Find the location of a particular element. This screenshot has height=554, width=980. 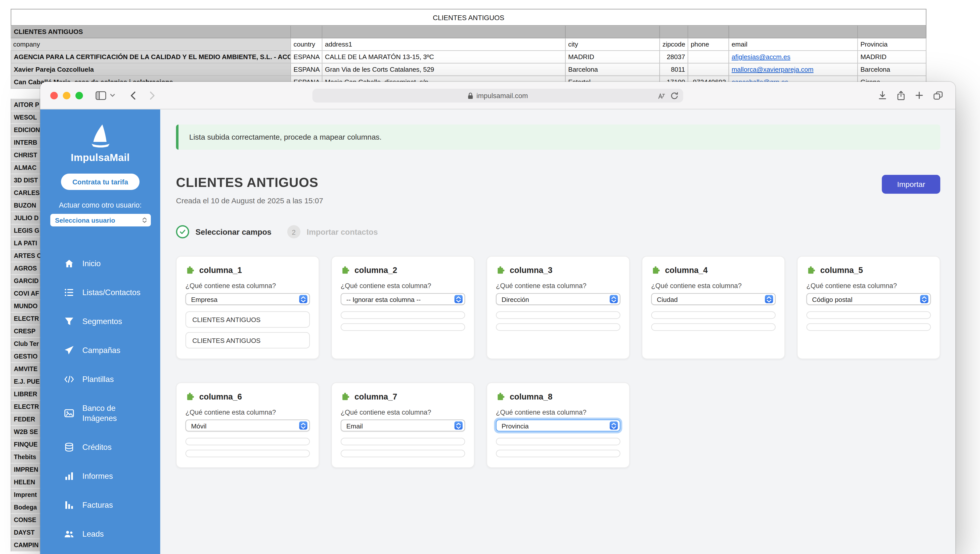

city-cell: Barcelona is located at coordinates (613, 70).